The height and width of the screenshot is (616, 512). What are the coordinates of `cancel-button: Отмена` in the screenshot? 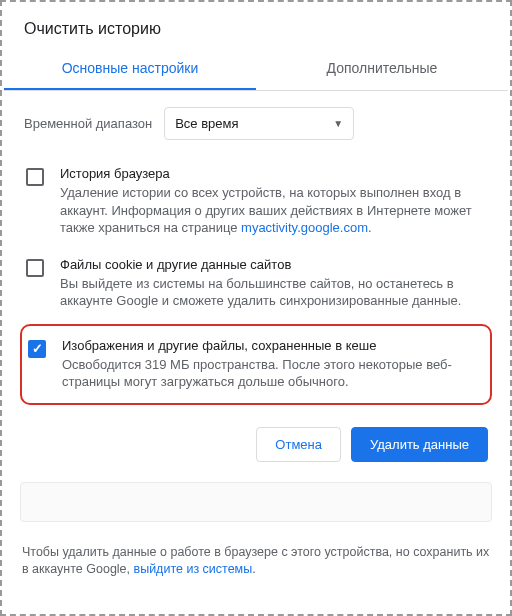 It's located at (298, 444).